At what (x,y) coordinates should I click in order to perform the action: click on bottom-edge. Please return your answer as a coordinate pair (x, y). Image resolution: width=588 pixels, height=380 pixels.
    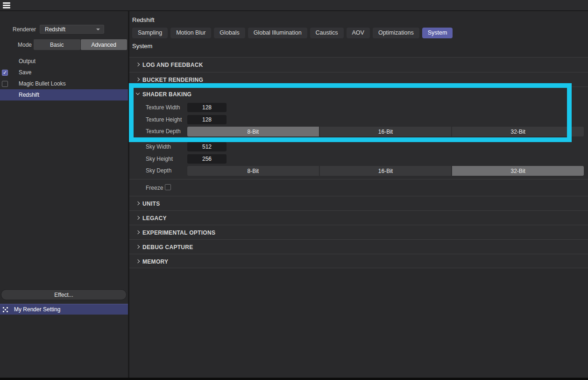
    Looking at the image, I should click on (294, 379).